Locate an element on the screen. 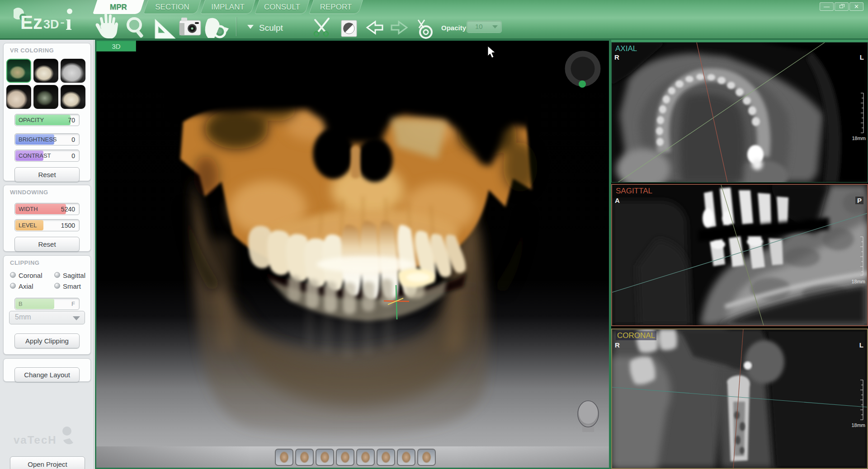  svg-text: Opacity is located at coordinates (454, 28).